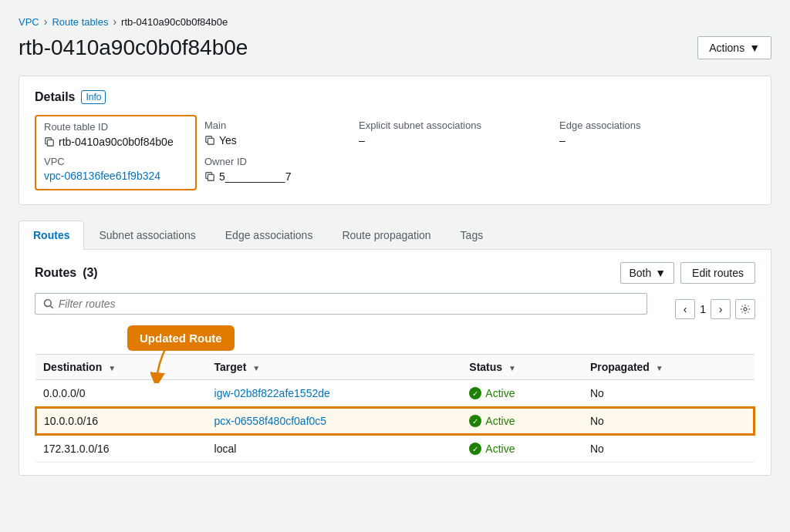 The image size is (790, 532). What do you see at coordinates (455, 125) in the screenshot?
I see `explicit-subnet-label: Explicit subnet associations` at bounding box center [455, 125].